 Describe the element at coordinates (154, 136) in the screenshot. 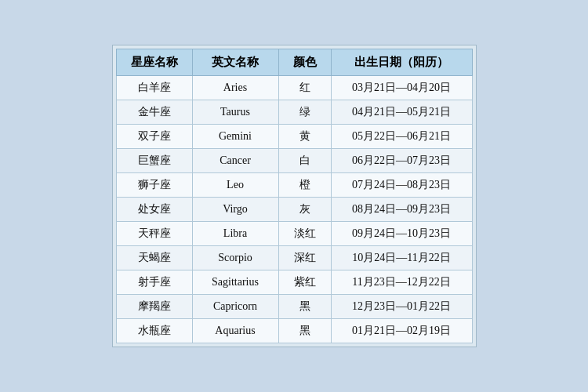

I see `cell-chinese: 双子座` at that location.